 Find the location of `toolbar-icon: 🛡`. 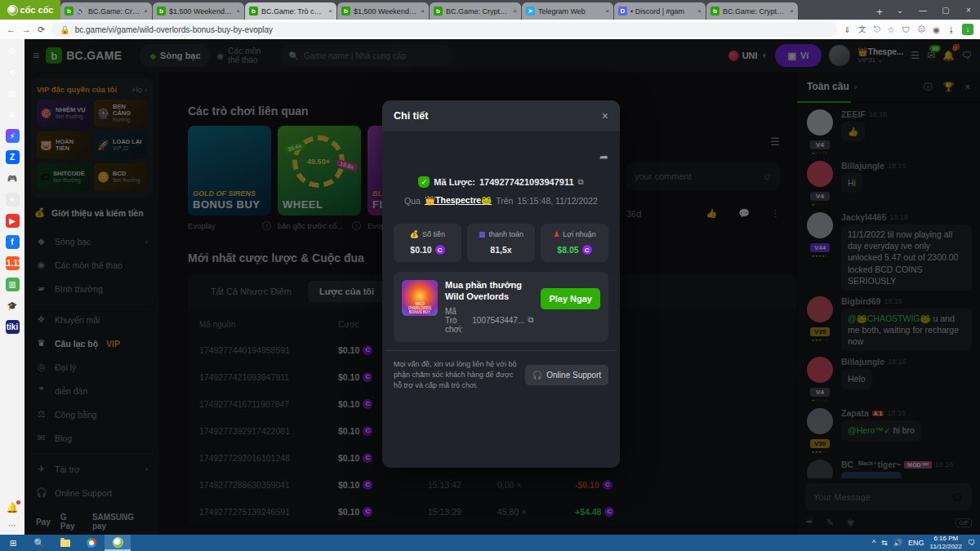

toolbar-icon: 🛡 is located at coordinates (906, 29).